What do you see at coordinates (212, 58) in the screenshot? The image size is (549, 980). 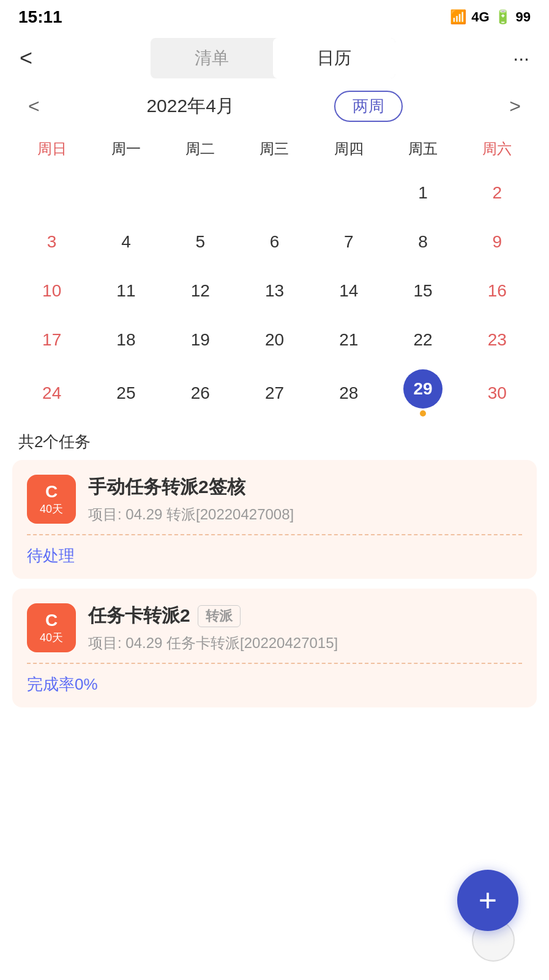 I see `tab-list: 清单` at bounding box center [212, 58].